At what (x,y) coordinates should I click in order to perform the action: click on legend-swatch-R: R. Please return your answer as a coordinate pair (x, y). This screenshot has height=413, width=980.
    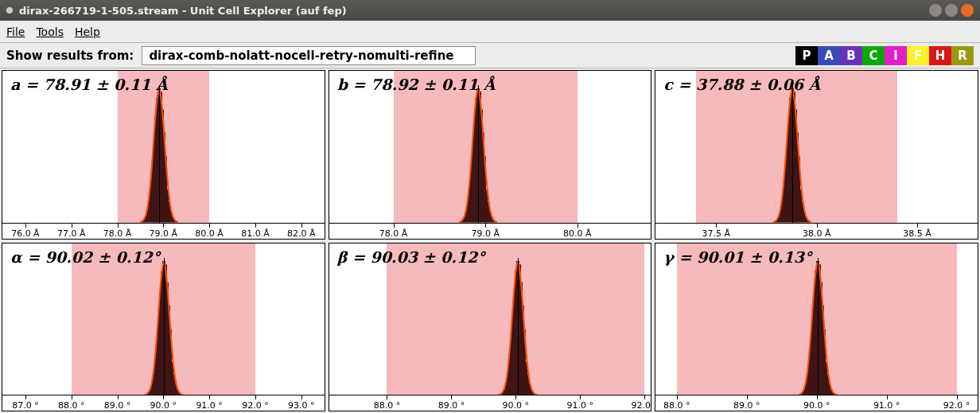
    Looking at the image, I should click on (962, 56).